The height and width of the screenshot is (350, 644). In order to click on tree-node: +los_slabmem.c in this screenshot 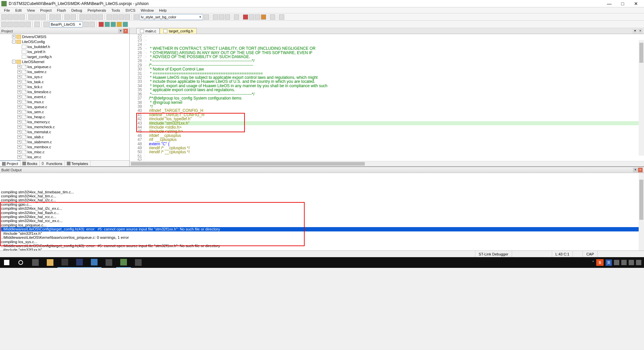, I will do `click(65, 142)`.